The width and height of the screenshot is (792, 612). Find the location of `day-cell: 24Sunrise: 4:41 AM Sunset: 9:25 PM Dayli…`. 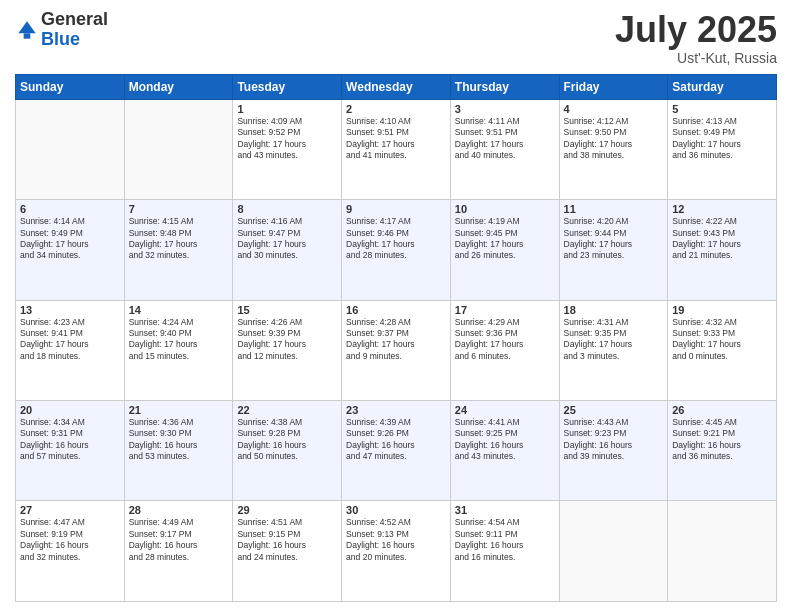

day-cell: 24Sunrise: 4:41 AM Sunset: 9:25 PM Dayli… is located at coordinates (504, 451).